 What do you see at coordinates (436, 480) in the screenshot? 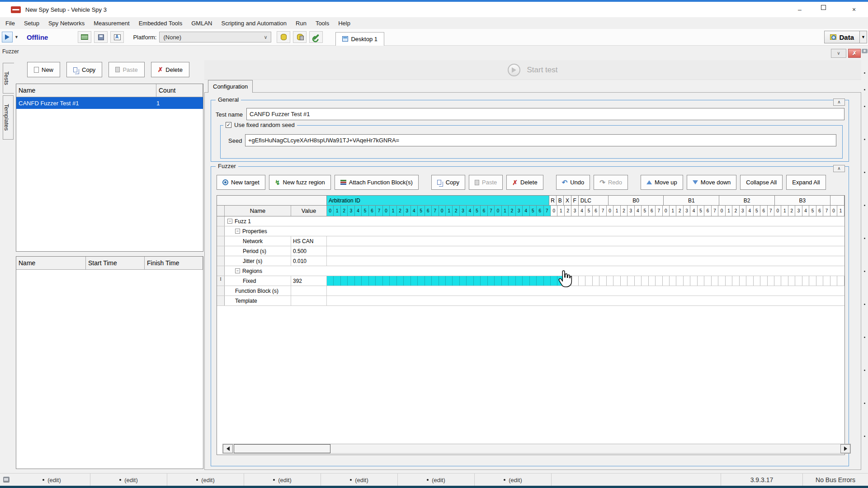
I see `status-edit-cell-6: (edit)` at bounding box center [436, 480].